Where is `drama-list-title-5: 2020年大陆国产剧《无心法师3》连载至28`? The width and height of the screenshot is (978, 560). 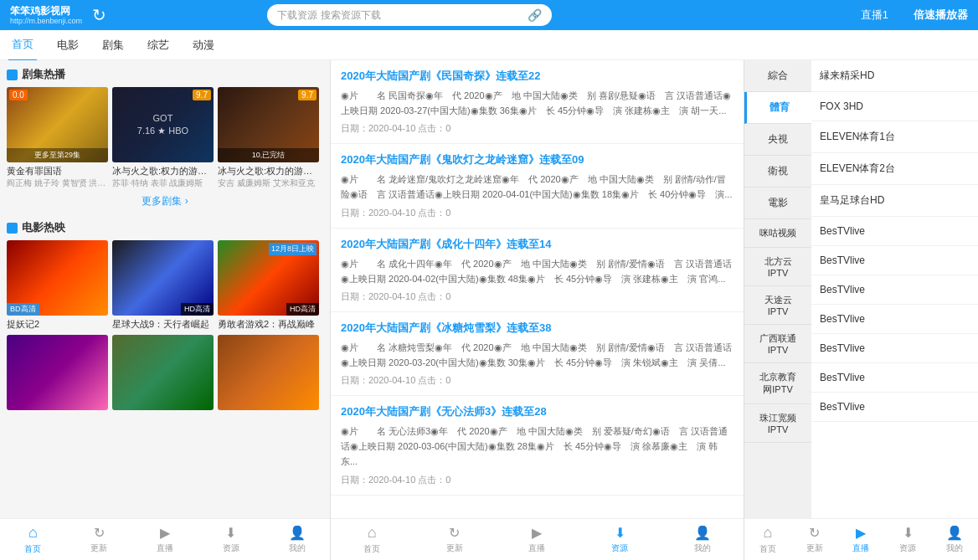 drama-list-title-5: 2020年大陆国产剧《无心法师3》连载至28 is located at coordinates (538, 412).